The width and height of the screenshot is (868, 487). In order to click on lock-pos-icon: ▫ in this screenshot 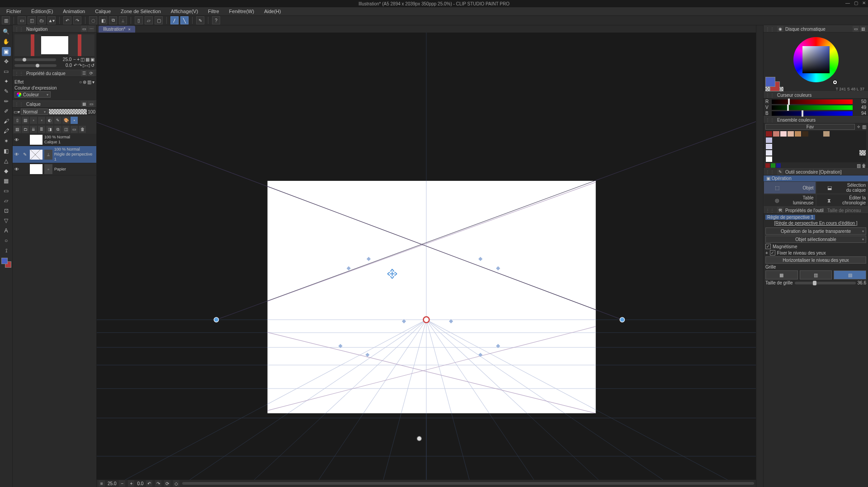, I will do `click(33, 120)`.